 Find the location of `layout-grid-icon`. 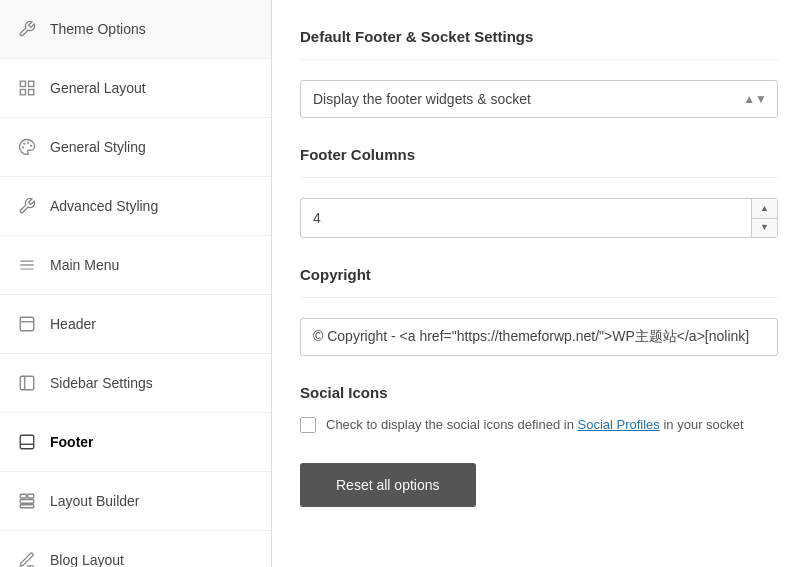

layout-grid-icon is located at coordinates (27, 88).